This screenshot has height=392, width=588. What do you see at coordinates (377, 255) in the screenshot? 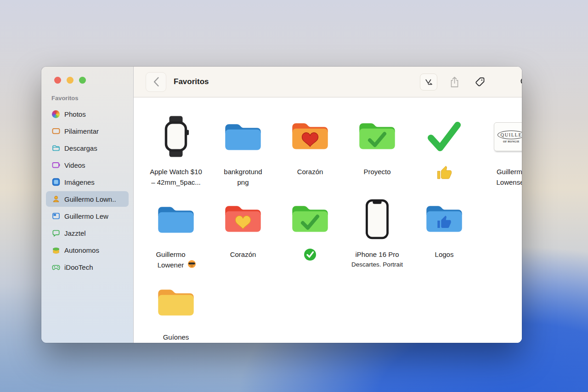
I see `file-label: iPhone 16 Pro` at bounding box center [377, 255].